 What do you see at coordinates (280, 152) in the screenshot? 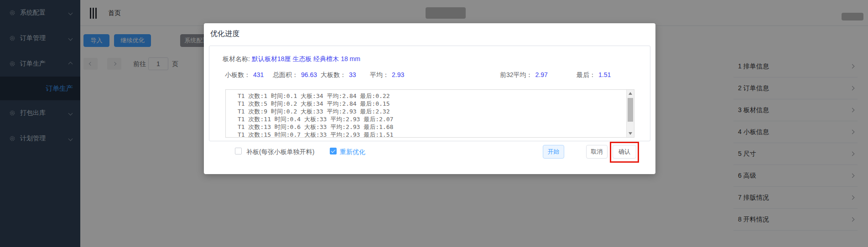
I see `patch-board-checkbox-label: 补板(每张小板单独开料)` at bounding box center [280, 152].